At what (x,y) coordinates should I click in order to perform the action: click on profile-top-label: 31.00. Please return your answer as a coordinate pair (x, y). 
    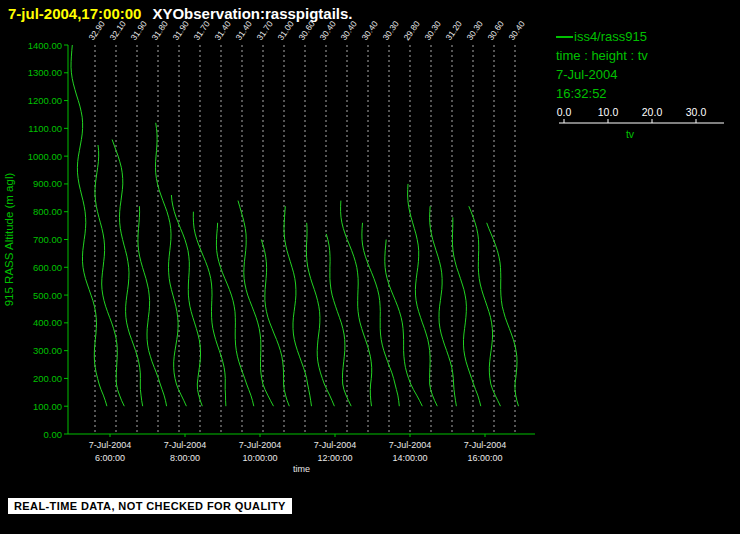
    Looking at the image, I should click on (286, 30).